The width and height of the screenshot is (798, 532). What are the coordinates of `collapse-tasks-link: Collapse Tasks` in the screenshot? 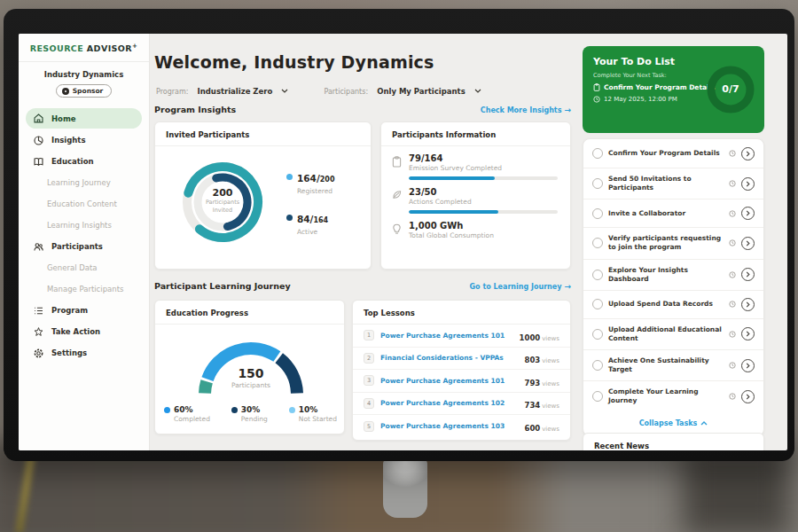 It's located at (674, 424).